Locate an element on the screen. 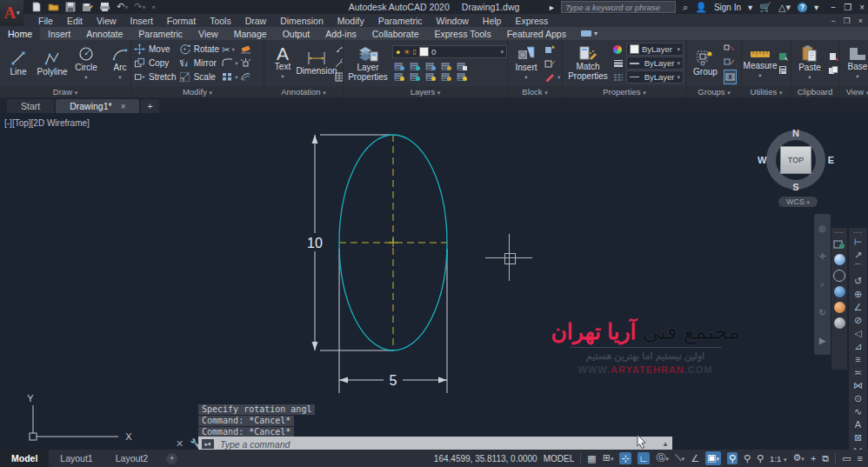 The height and width of the screenshot is (467, 868). viewcube-north: N is located at coordinates (796, 133).